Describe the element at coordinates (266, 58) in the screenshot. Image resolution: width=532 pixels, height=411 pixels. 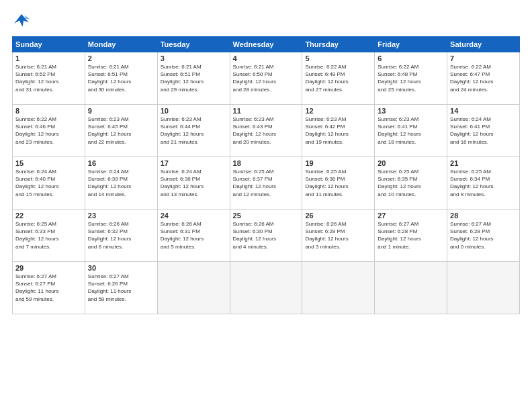
I see `day-number: 4` at that location.